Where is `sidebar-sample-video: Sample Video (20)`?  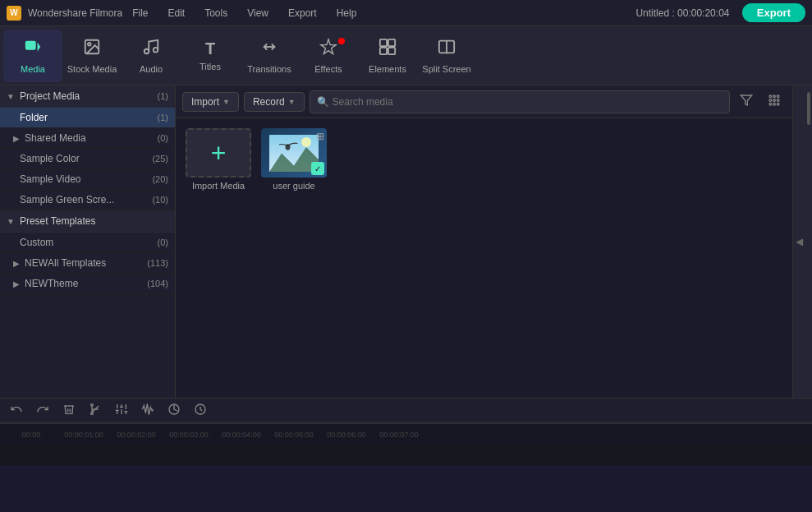 sidebar-sample-video: Sample Video (20) is located at coordinates (87, 179).